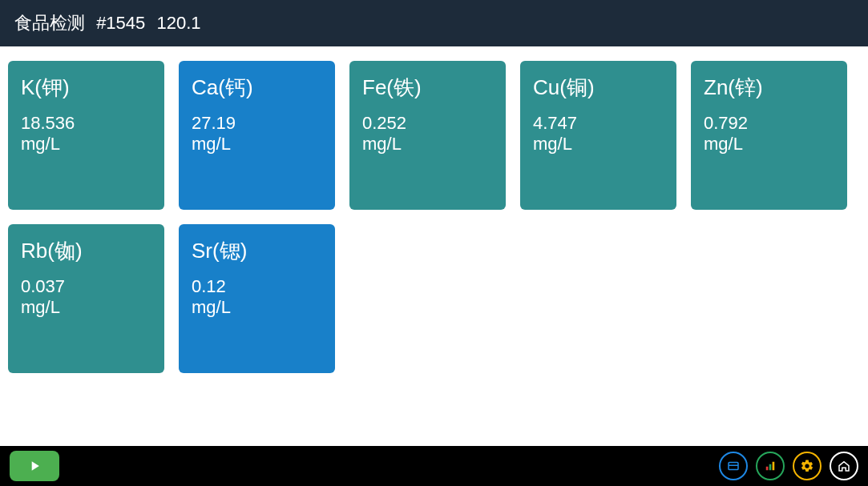 The image size is (868, 486). Describe the element at coordinates (256, 135) in the screenshot. I see `element-tile: Ca(钙)27.19mg/L` at that location.